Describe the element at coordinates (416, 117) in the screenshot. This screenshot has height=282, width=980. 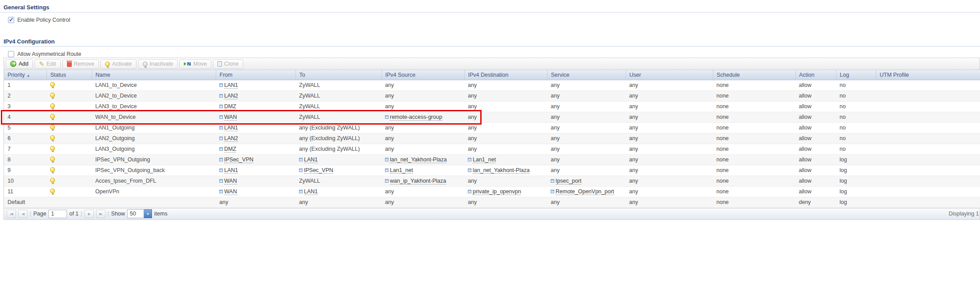
I see `link-text: remote-access-group` at that location.